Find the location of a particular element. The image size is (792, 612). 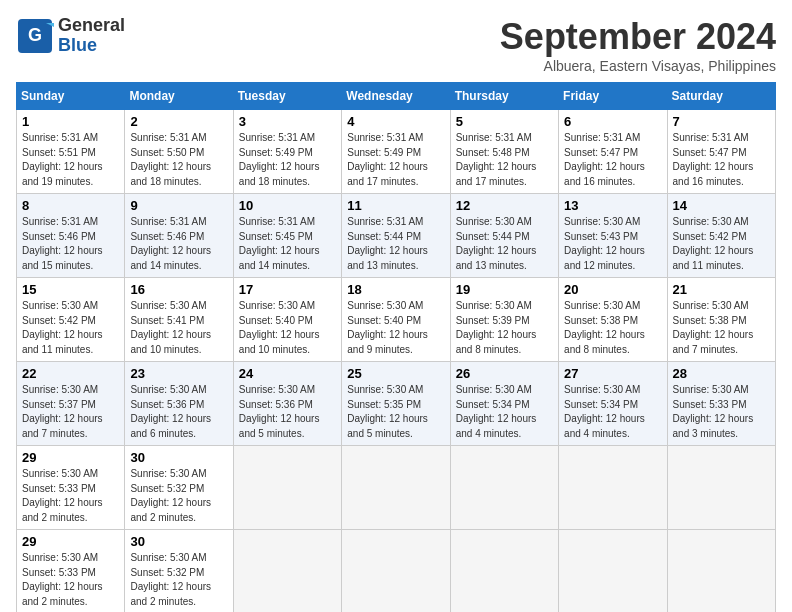

calendar-week-1: 1Sunrise: 5:31 AMSunset: 5:51 PMDaylight… is located at coordinates (396, 152).